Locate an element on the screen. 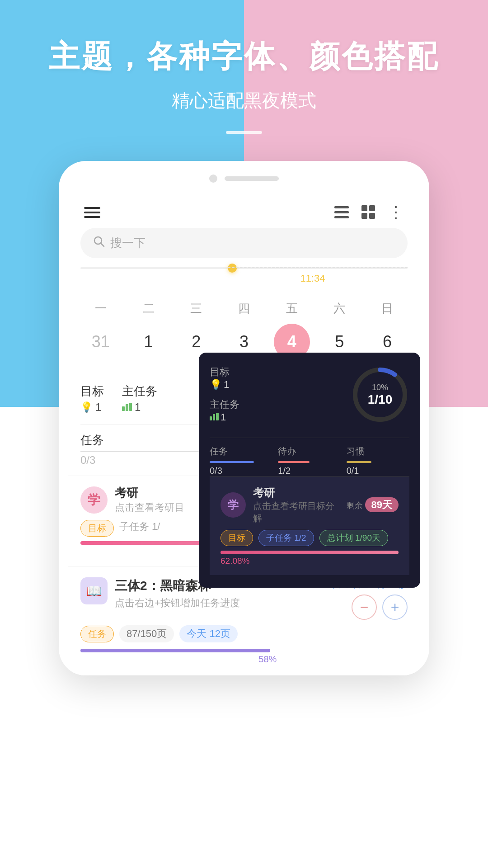 The width and height of the screenshot is (488, 868). circle-percent: 10% is located at coordinates (380, 388).